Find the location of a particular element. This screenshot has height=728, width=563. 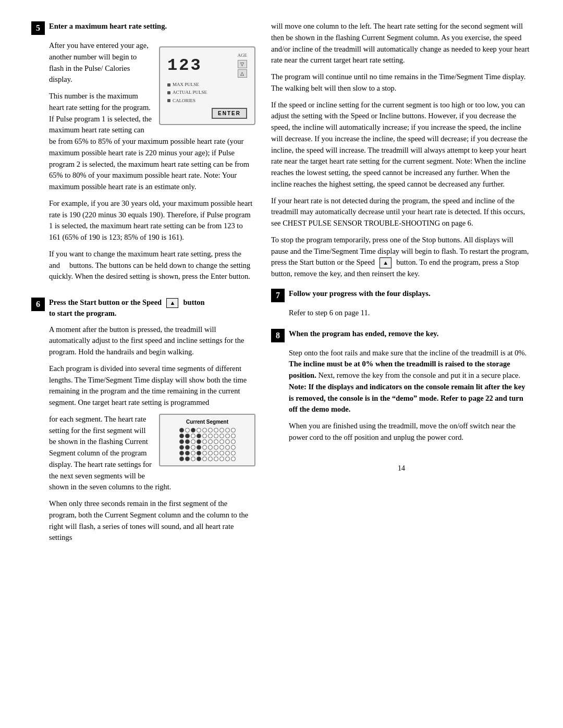

step-7-title: Follow your progress with the four displ… is located at coordinates (360, 293).